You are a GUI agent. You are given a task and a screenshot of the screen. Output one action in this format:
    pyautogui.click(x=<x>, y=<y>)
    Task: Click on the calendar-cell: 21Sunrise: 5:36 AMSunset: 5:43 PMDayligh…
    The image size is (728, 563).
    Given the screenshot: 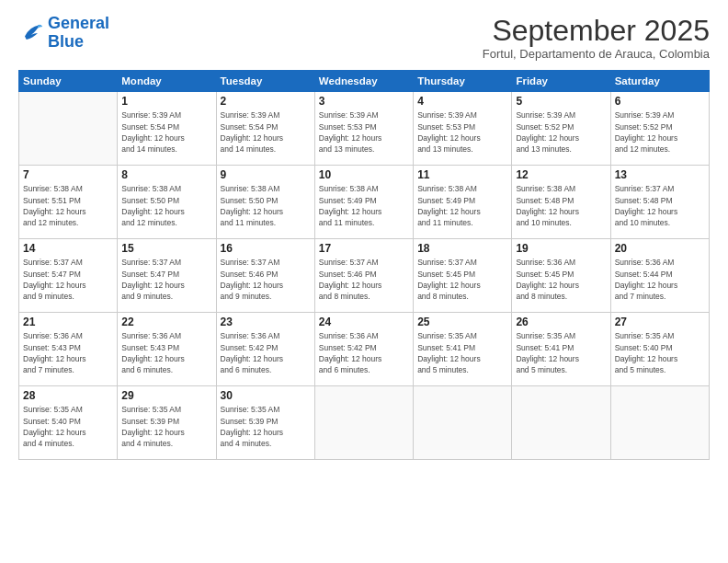 What is the action you would take?
    pyautogui.click(x=68, y=350)
    